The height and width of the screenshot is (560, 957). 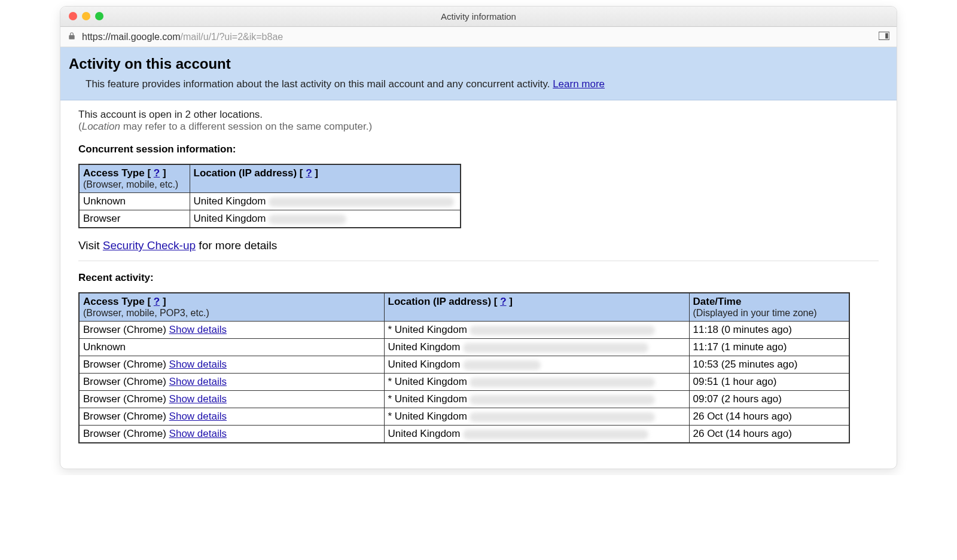 I want to click on datetime-value: 09:07 (2 hours ago), so click(x=737, y=399).